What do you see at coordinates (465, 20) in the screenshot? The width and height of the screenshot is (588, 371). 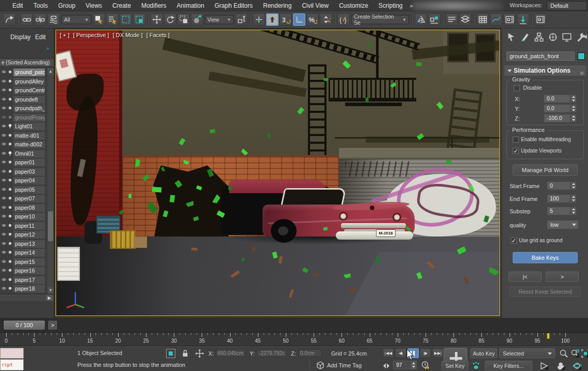 I see `toggle-layer-explorer-icon` at bounding box center [465, 20].